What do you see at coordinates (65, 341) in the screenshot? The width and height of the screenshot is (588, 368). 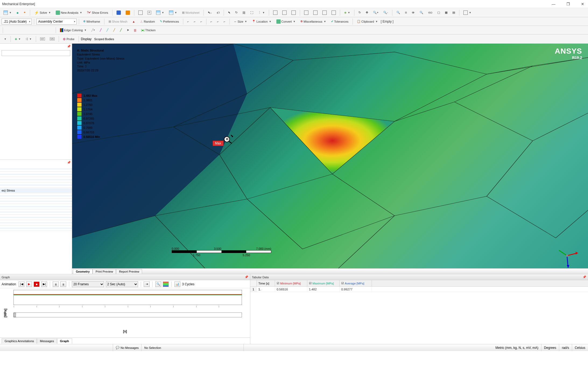 I see `tab-graph: Graph` at bounding box center [65, 341].